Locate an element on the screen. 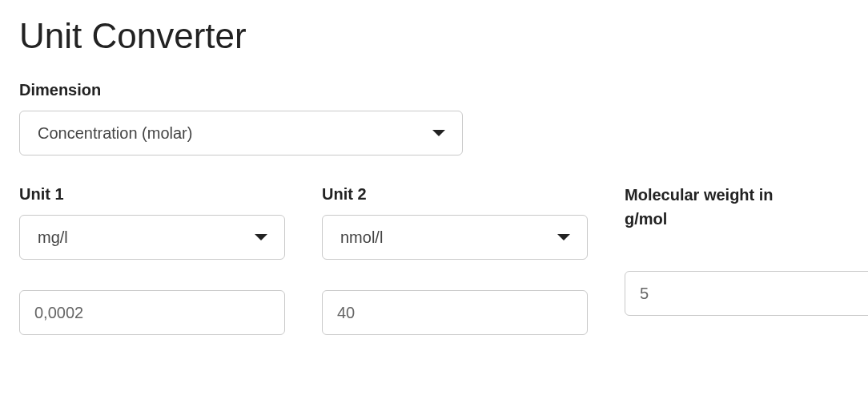  unit2-label: Unit 2 is located at coordinates (455, 194).